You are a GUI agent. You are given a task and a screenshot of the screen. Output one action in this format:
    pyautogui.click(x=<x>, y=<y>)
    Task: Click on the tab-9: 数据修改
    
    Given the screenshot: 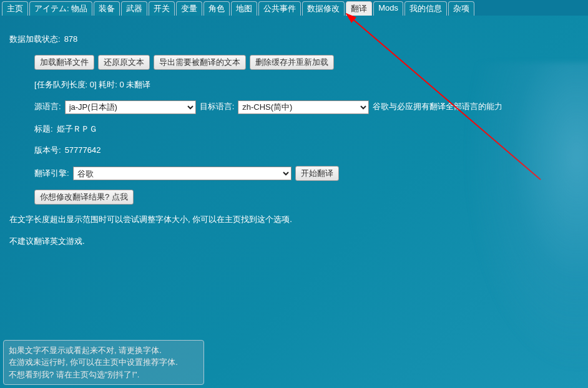 What is the action you would take?
    pyautogui.click(x=323, y=9)
    